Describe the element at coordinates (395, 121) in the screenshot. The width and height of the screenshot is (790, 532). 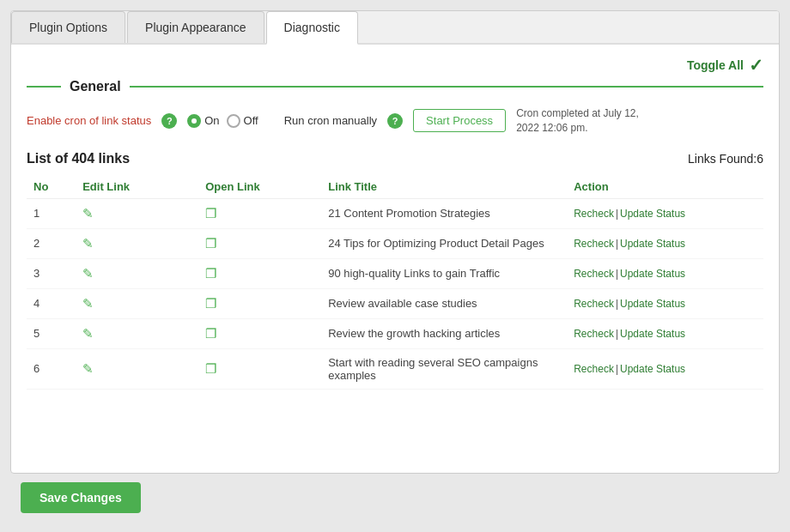
I see `cron-row: Enable cron of link status ? On Off Run …` at that location.